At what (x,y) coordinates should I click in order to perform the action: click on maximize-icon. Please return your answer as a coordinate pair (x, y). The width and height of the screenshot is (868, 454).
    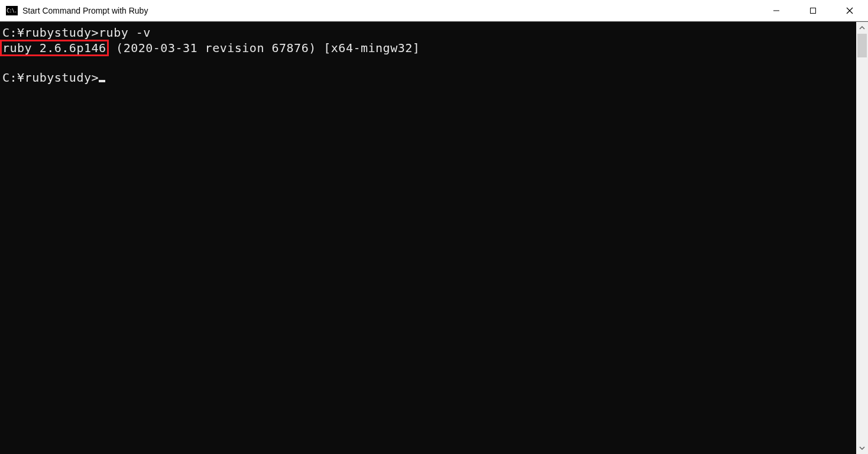
    Looking at the image, I should click on (813, 11).